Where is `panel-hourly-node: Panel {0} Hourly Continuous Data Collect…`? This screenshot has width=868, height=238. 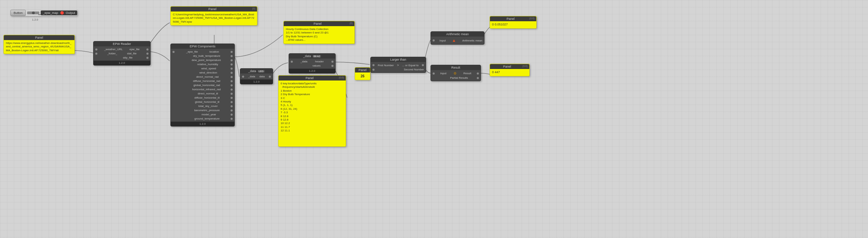 panel-hourly-node: Panel {0} Hourly Continuous Data Collect… is located at coordinates (319, 32).